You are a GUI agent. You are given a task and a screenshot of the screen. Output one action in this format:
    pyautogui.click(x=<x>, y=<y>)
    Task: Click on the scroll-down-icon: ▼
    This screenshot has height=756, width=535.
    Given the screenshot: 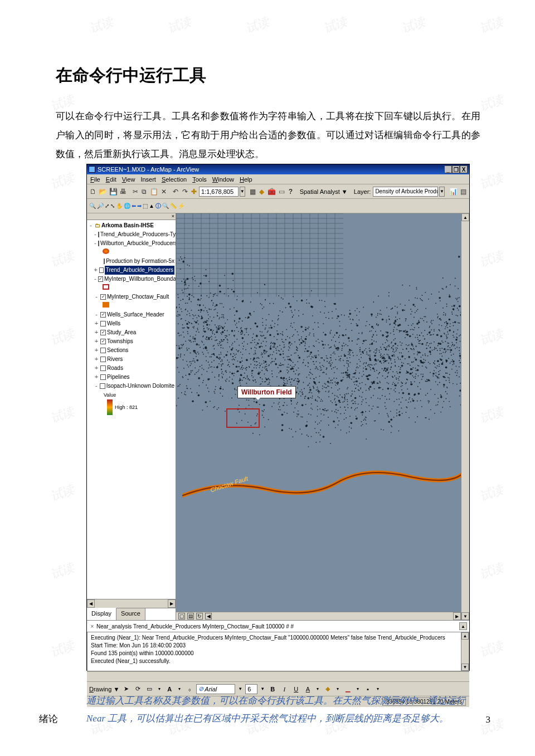 What is the action you would take?
    pyautogui.click(x=465, y=616)
    